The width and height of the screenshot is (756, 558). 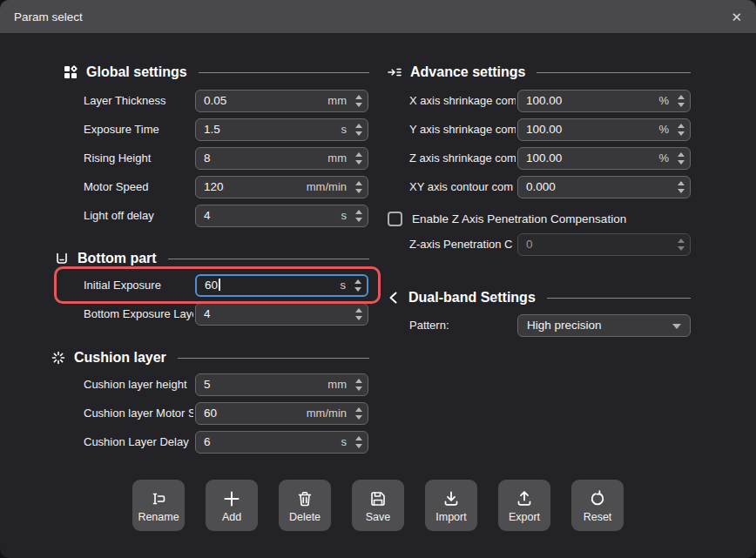 I want to click on field-label: X axis shrinkage comp, so click(x=462, y=101).